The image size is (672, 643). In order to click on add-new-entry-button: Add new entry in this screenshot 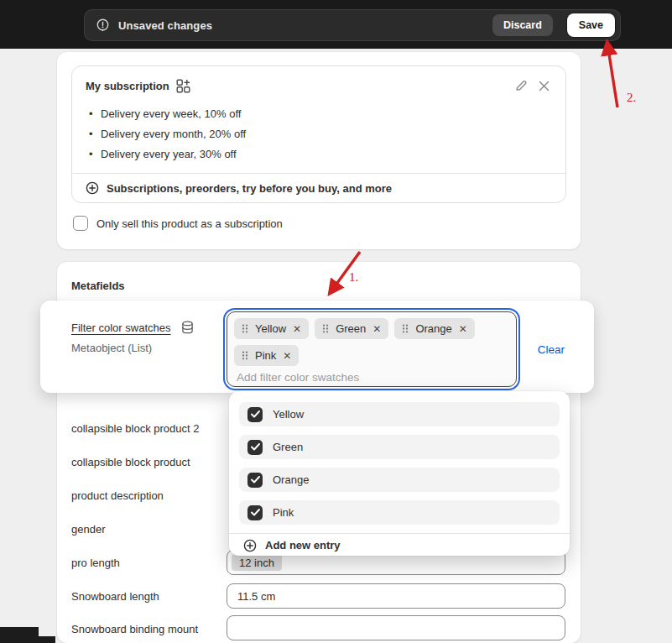, I will do `click(399, 545)`.